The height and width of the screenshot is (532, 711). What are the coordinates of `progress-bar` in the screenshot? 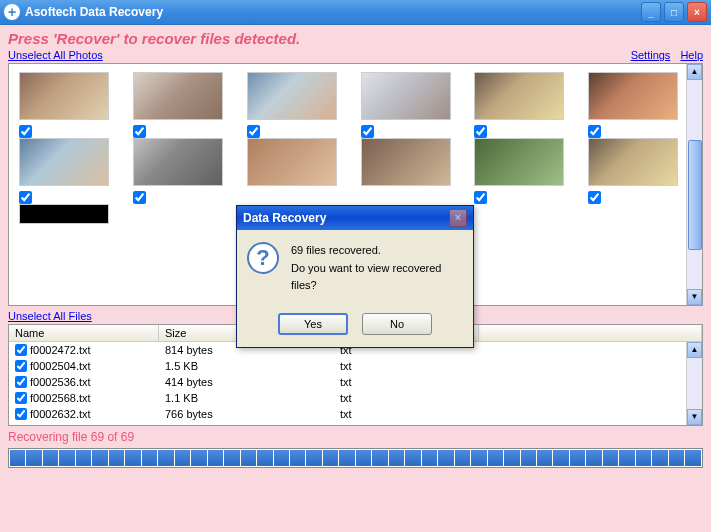 It's located at (356, 458).